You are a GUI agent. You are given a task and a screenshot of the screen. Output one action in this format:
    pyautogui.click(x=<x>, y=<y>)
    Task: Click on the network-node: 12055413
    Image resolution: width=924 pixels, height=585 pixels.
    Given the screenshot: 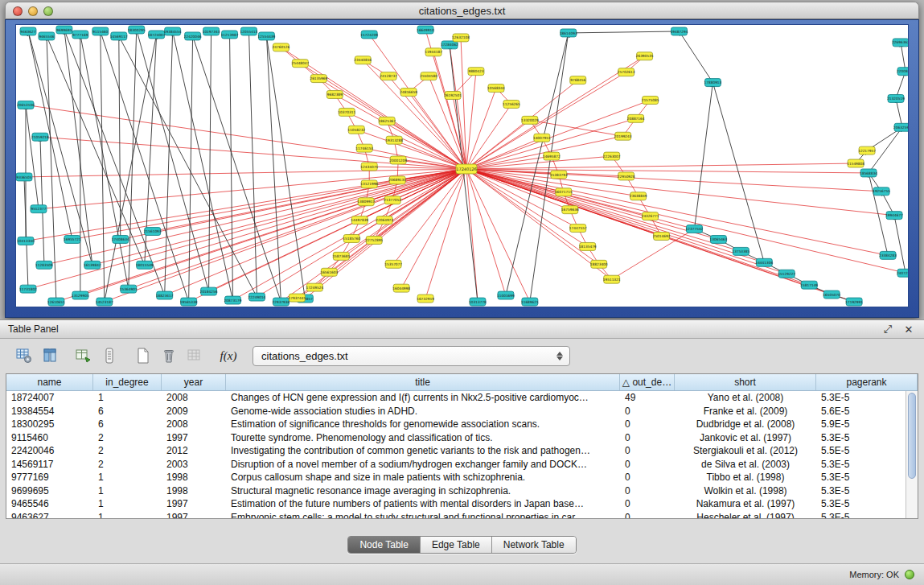 What is the action you would take?
    pyautogui.click(x=249, y=31)
    